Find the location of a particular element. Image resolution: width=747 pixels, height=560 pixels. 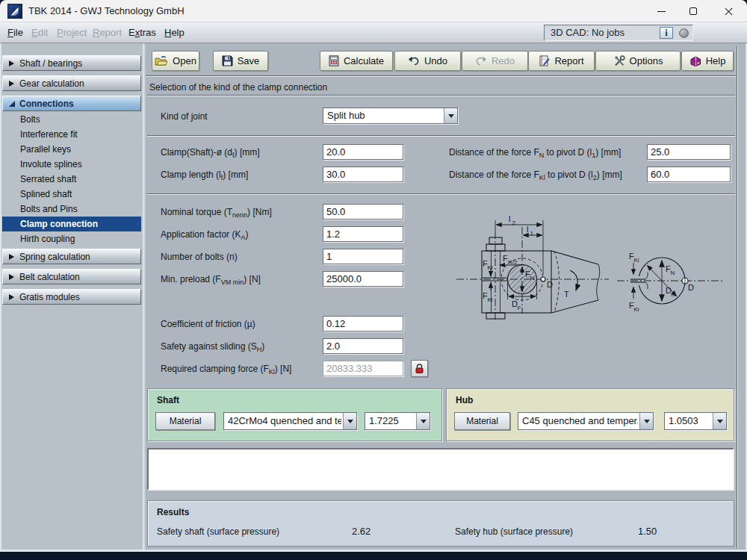

hub-material-button: Material is located at coordinates (483, 421).